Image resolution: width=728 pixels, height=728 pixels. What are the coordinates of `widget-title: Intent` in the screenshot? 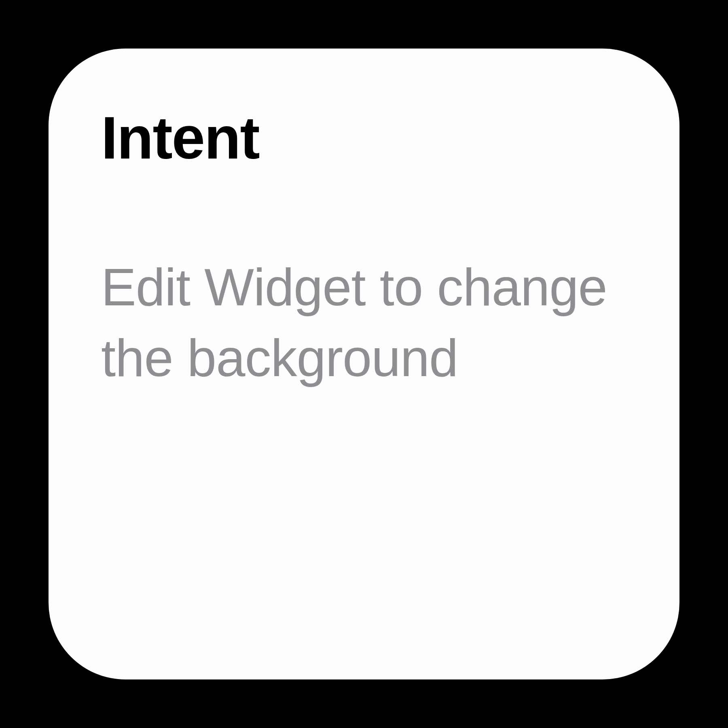 It's located at (364, 138).